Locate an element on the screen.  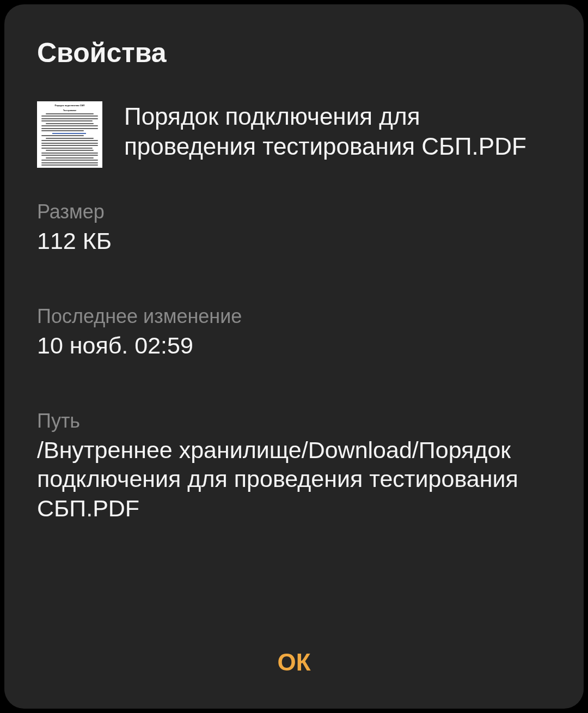
dialog-title: Свойства is located at coordinates (294, 53).